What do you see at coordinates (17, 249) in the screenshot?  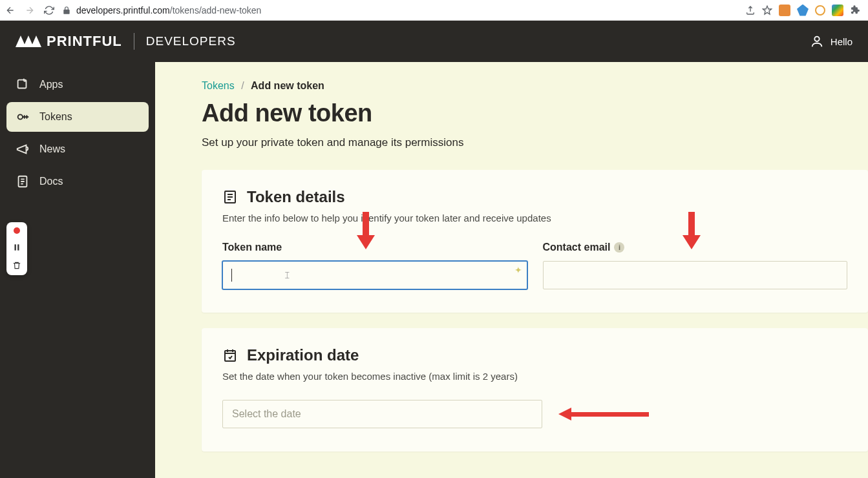 I see `floating-recorder` at bounding box center [17, 249].